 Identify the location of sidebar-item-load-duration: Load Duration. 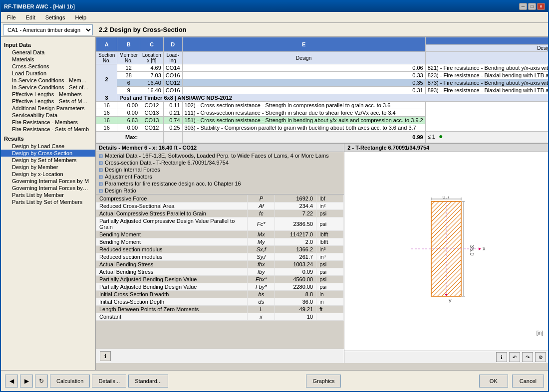
(48, 73).